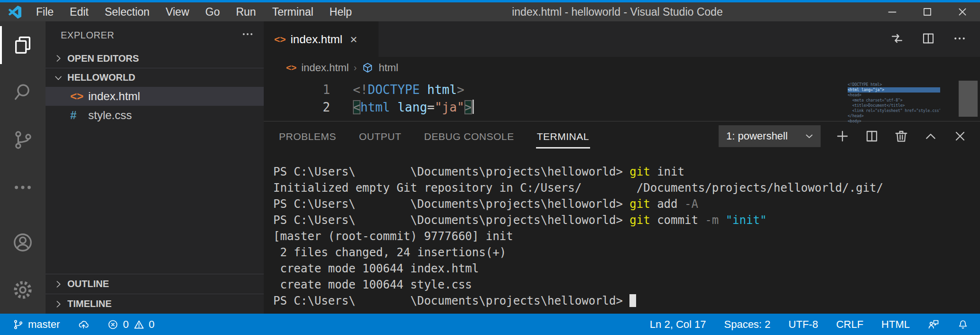  Describe the element at coordinates (803, 325) in the screenshot. I see `encoding-status: UTF-8` at that location.